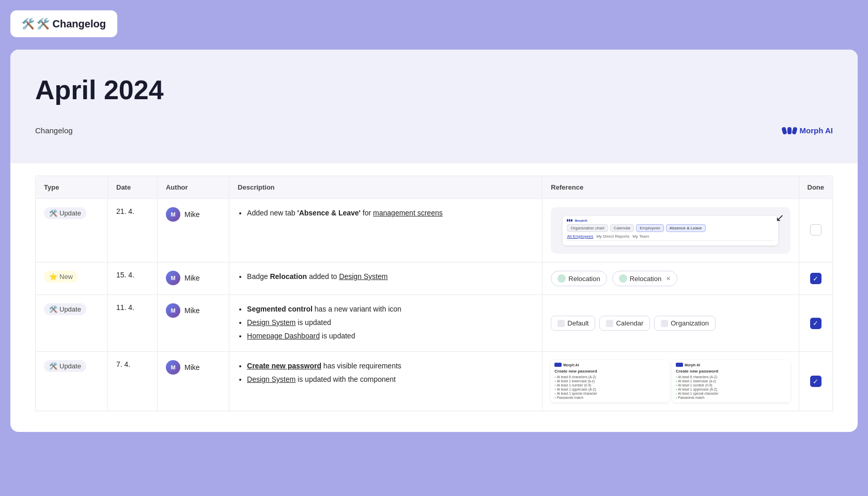 This screenshot has height=496, width=868. Describe the element at coordinates (385, 213) in the screenshot. I see `desc-list: Added new tab 'Absence & Leave' for mana…` at that location.